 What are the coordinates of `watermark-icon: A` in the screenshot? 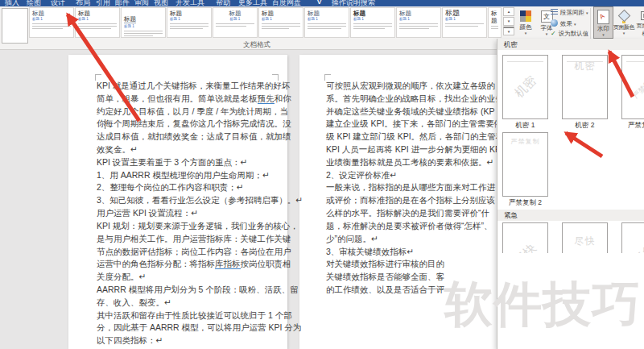 It's located at (604, 17).